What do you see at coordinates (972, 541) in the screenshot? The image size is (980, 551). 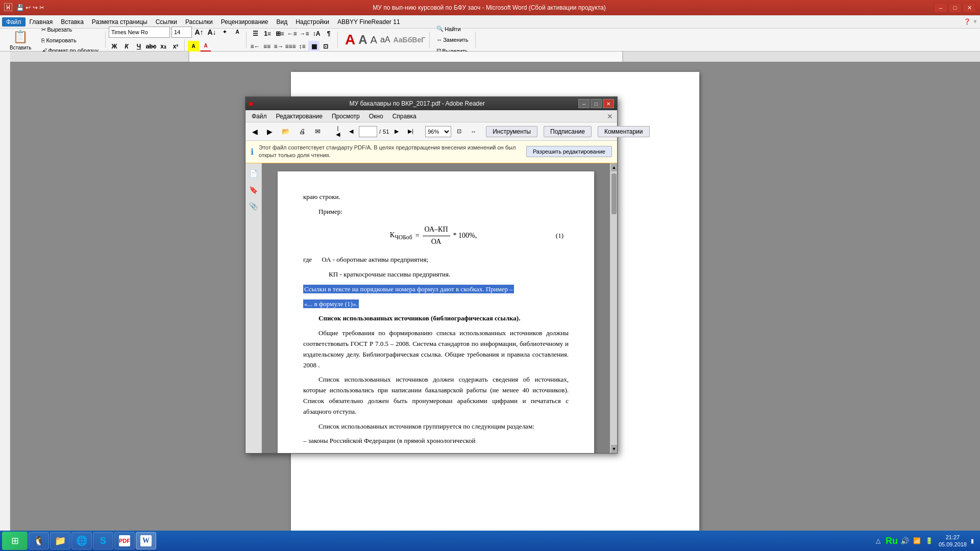 I see `show-desktop-button: ▮` at bounding box center [972, 541].